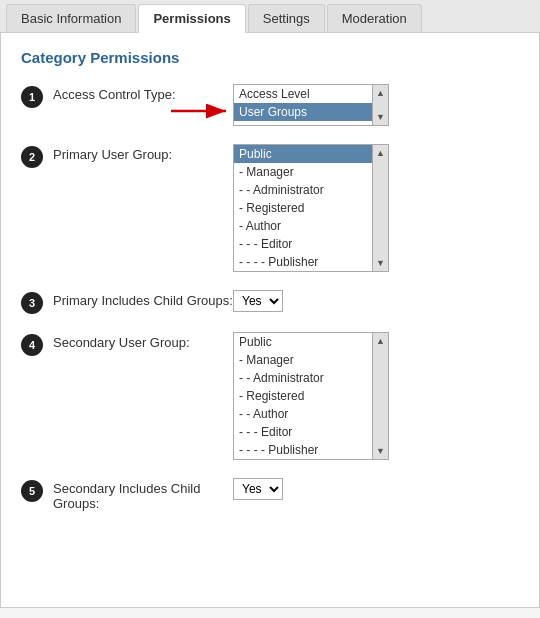  I want to click on row-access-control-type: 1 Access Control Type: Access Level User…, so click(270, 105).